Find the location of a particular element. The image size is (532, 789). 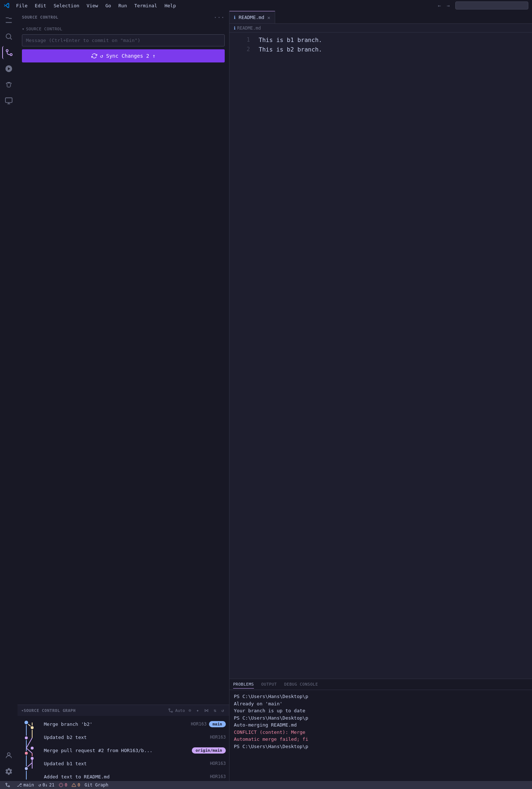

tab-close-button: ✕ is located at coordinates (269, 18).